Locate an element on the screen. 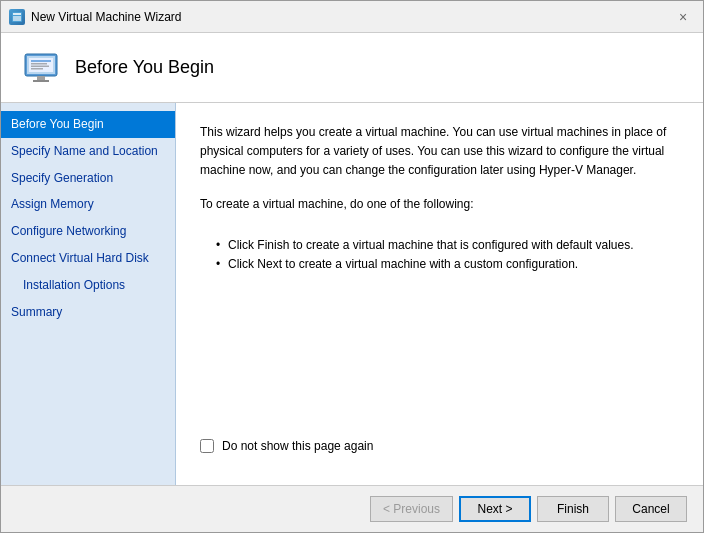 This screenshot has height=533, width=704. sidebar-item-summary: Summary is located at coordinates (88, 312).